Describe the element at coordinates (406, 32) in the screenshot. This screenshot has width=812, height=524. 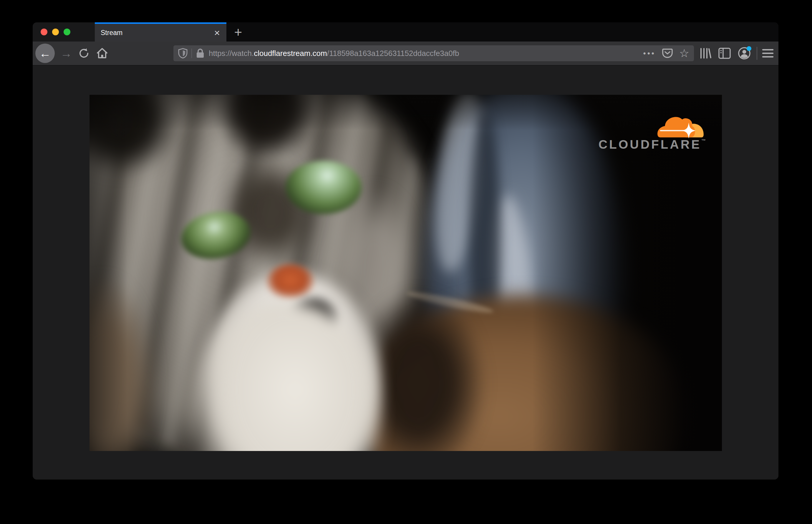
I see `tab-bar: Stream × +` at that location.